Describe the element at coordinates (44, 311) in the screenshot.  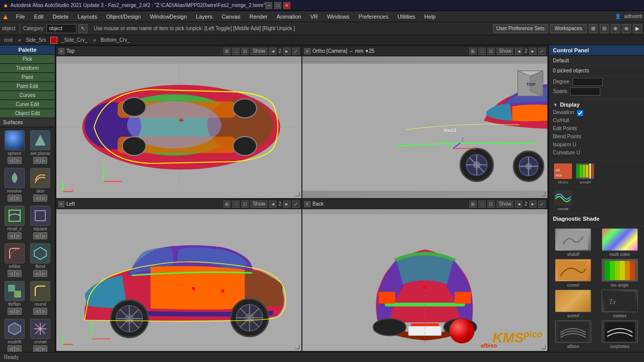
I see `tool-round-sub2: ▷` at that location.